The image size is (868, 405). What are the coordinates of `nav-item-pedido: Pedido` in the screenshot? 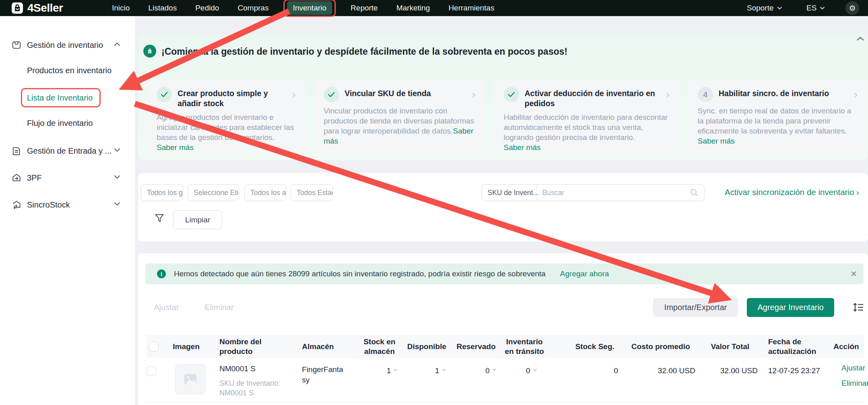 It's located at (207, 8).